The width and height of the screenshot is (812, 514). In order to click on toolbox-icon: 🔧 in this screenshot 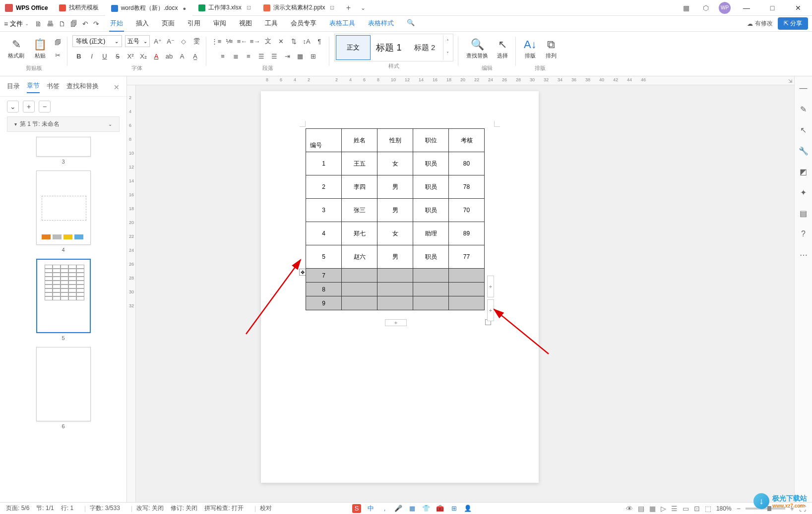, I will do `click(804, 151)`.